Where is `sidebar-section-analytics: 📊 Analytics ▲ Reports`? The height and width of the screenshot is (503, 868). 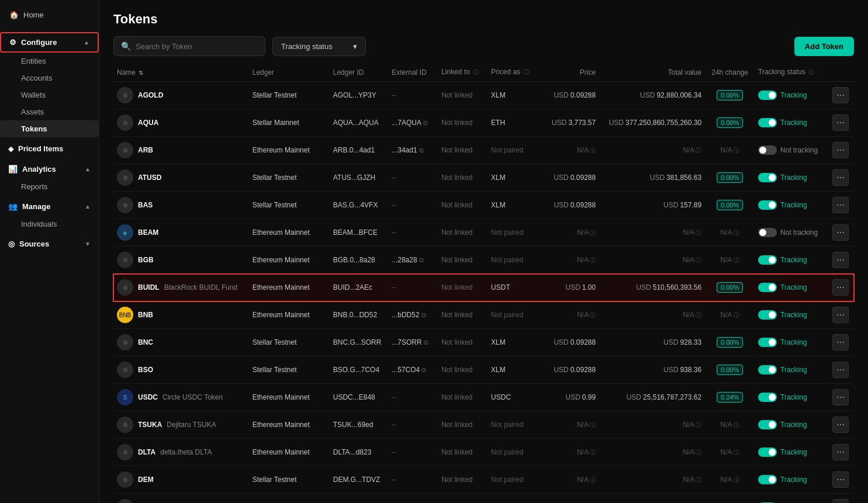 sidebar-section-analytics: 📊 Analytics ▲ Reports is located at coordinates (49, 178).